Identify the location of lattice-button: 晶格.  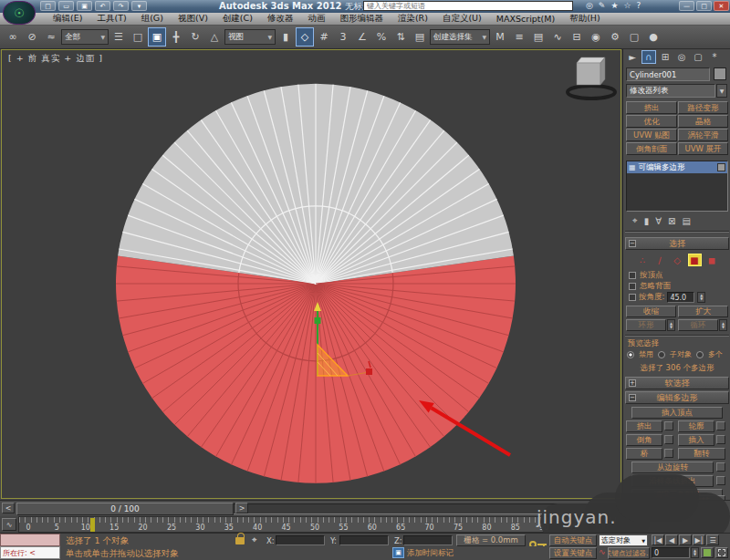
(703, 121).